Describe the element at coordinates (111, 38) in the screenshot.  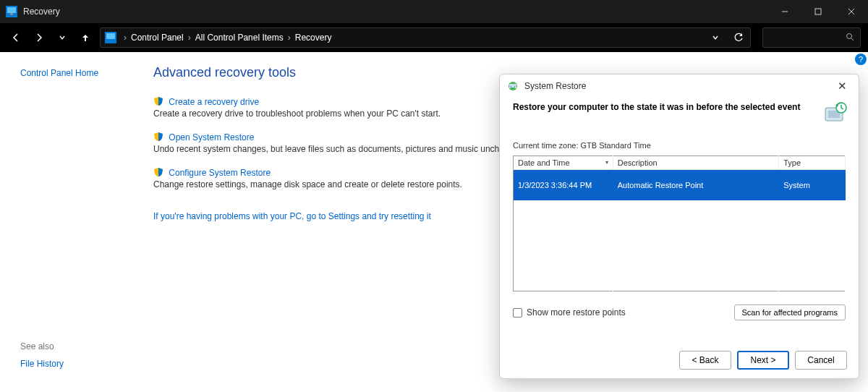
I see `location-icon` at that location.